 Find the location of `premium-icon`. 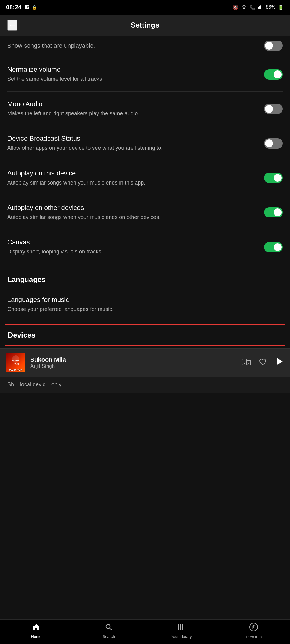

premium-icon is located at coordinates (254, 628).